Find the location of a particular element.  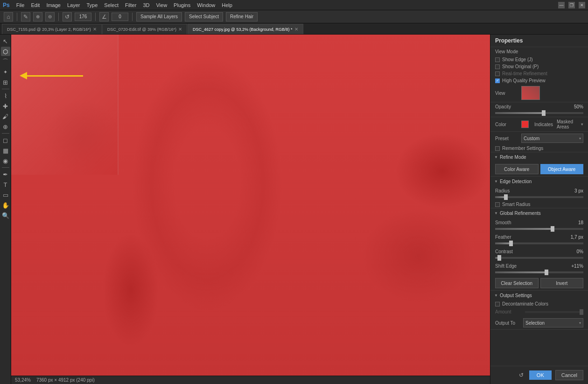

contrast-thumb is located at coordinates (499, 258).